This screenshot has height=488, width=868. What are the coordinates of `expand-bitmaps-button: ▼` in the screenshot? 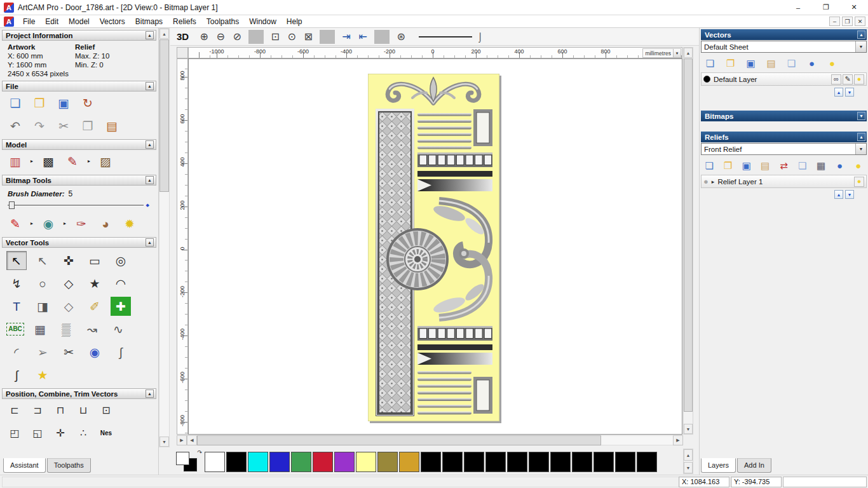 It's located at (862, 116).